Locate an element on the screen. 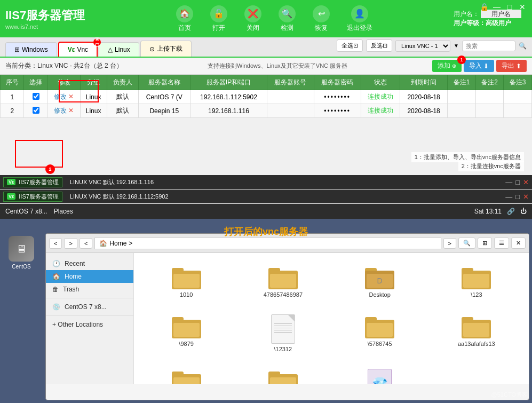  vnc-bar-2: Vε IIS7服务器管理 LINUX VNC 默认 192.168.1.112:… is located at coordinates (266, 196).